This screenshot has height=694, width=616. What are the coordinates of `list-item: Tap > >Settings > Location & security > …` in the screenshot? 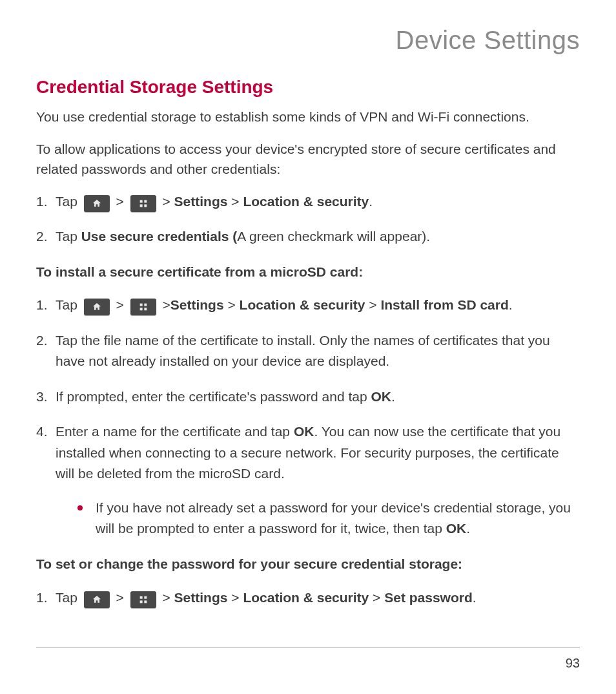 It's located at (308, 305).